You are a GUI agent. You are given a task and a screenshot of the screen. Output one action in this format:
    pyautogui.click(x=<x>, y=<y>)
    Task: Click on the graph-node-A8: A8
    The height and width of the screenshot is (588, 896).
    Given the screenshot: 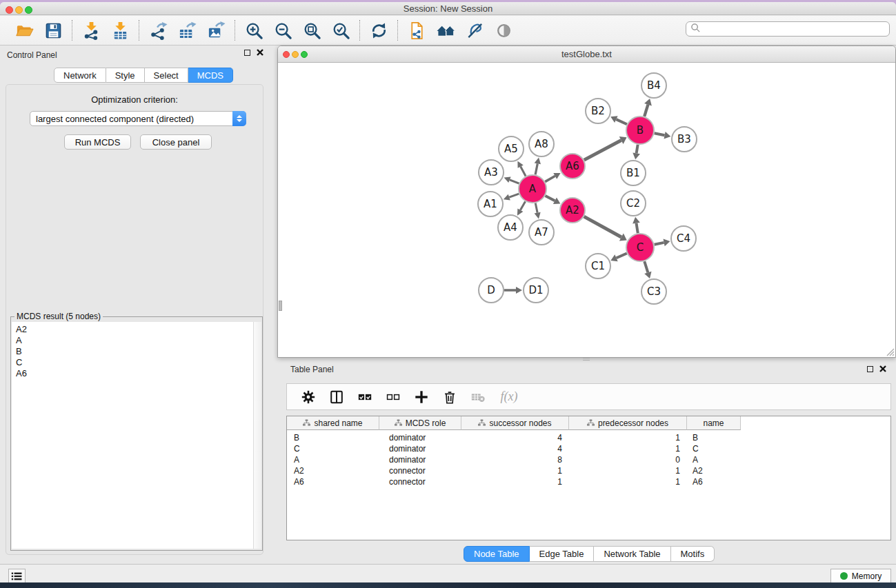 What is the action you would take?
    pyautogui.click(x=541, y=144)
    